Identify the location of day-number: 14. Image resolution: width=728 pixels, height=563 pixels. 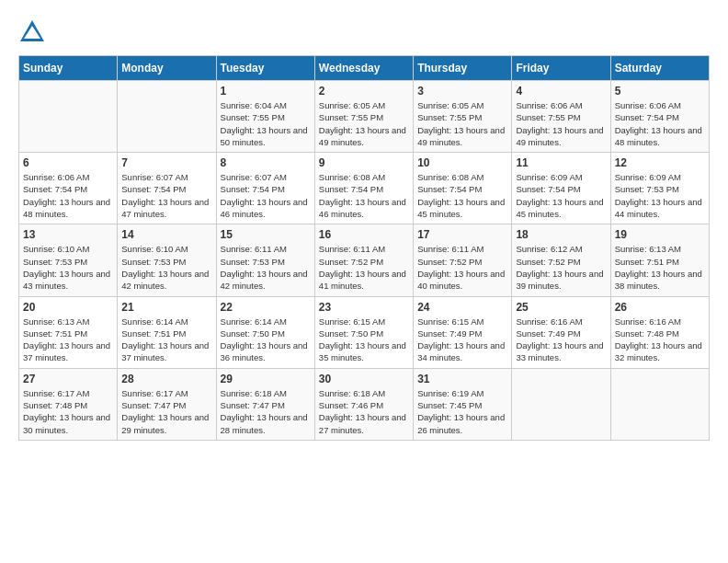
(166, 235).